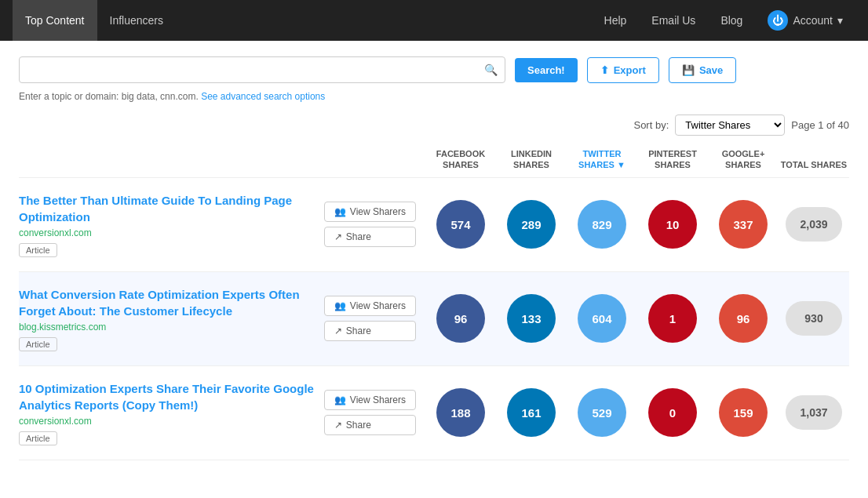  I want to click on linkedin-metric: 289, so click(531, 224).